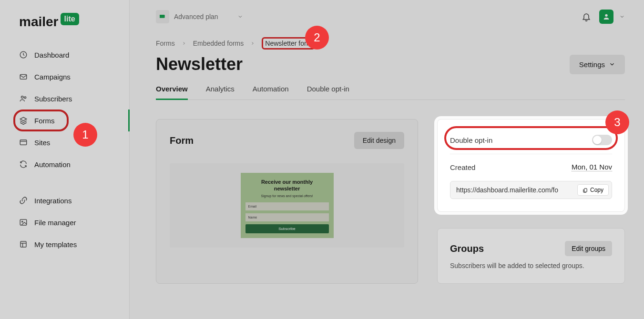  I want to click on created-value: Mon, 01 Nov, so click(592, 167).